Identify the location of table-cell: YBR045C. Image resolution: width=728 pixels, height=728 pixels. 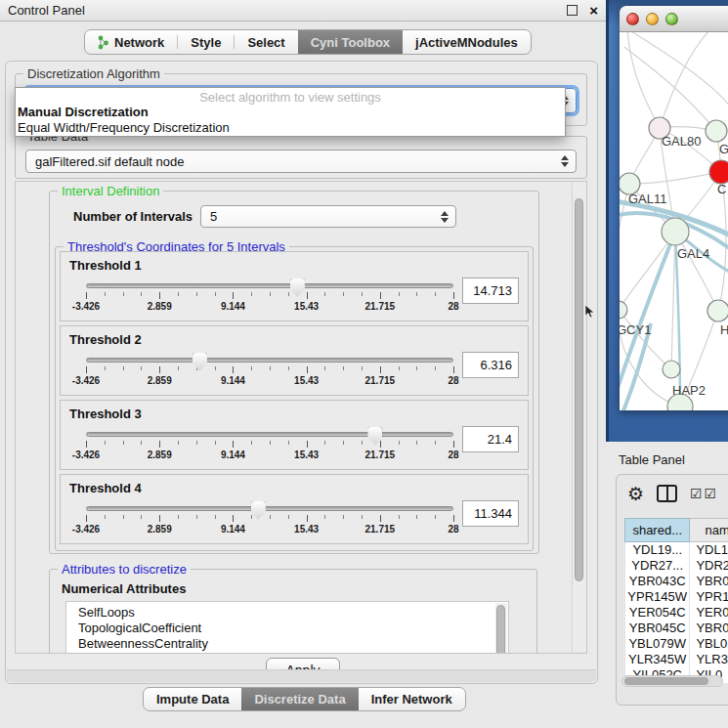
(658, 628).